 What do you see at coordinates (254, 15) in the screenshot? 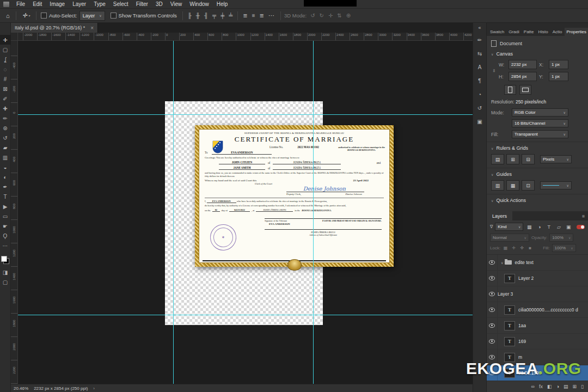
I see `distribute-vertical-centers-icon: ≡` at bounding box center [254, 15].